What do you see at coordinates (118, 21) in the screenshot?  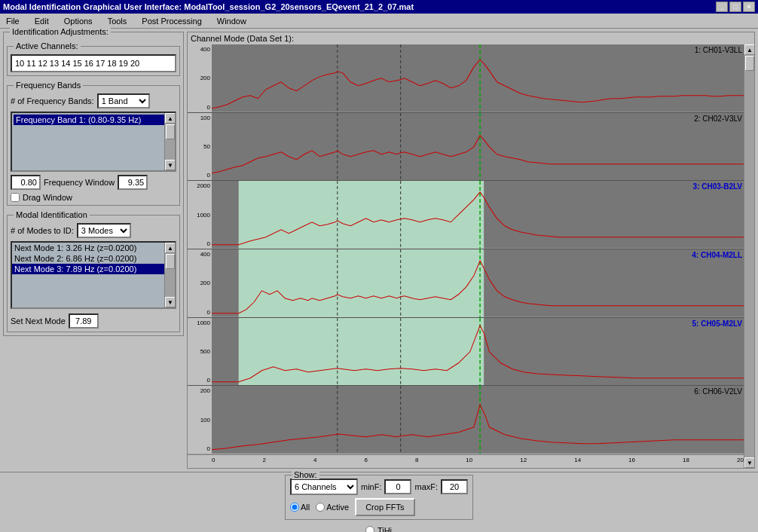 I see `menu-tools: Tools` at bounding box center [118, 21].